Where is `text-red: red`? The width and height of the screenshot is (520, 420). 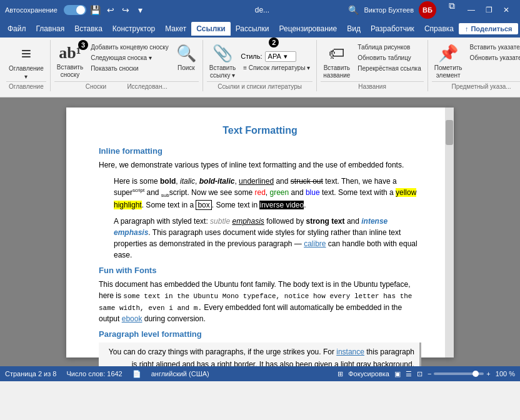 text-red: red is located at coordinates (260, 192).